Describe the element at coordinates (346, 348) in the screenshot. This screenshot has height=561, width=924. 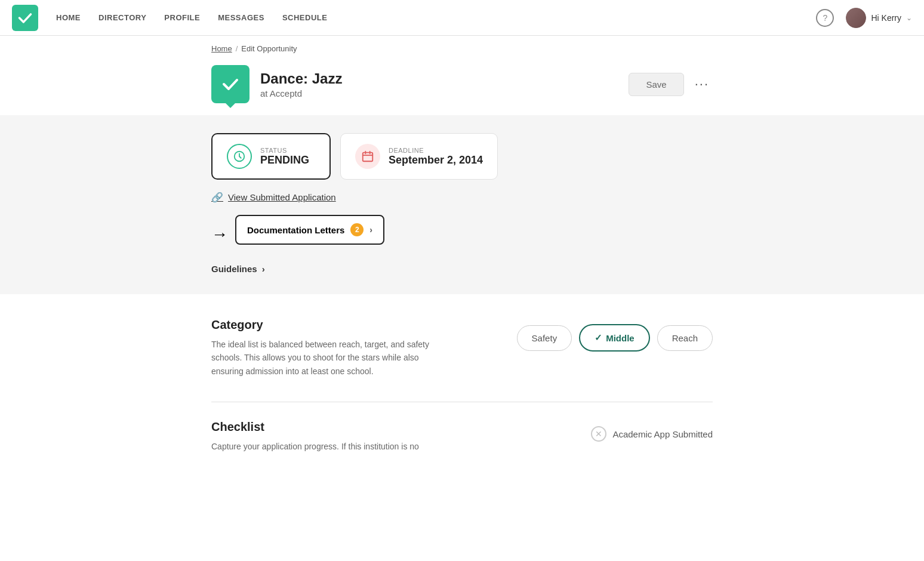
I see `category-left: Category The ideal list is balanced betw…` at that location.